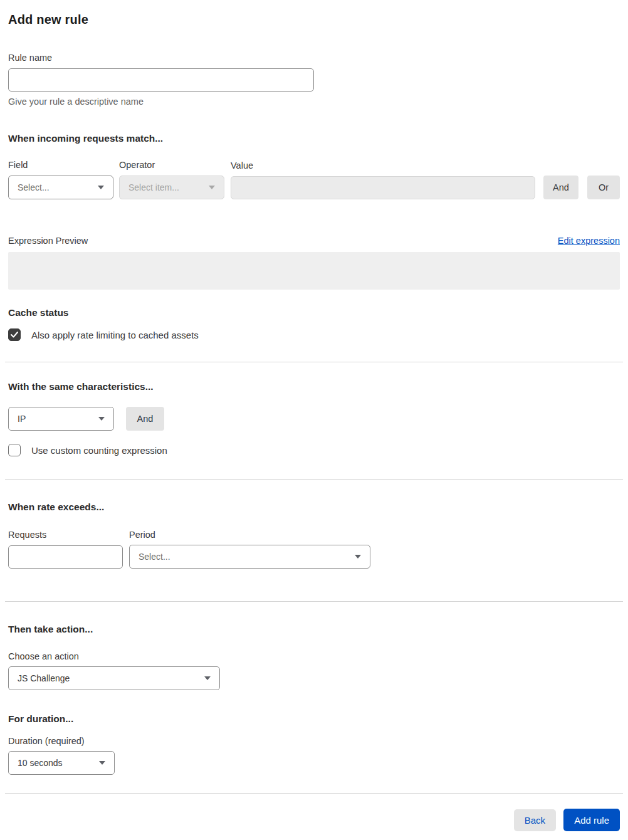 This screenshot has height=840, width=628. What do you see at coordinates (44, 678) in the screenshot?
I see `action-select-value: JS Challenge` at bounding box center [44, 678].